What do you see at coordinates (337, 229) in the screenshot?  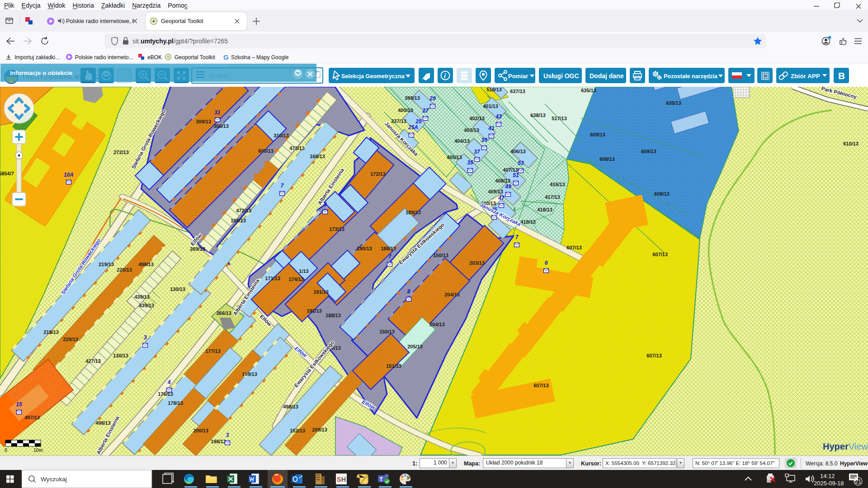 I see `svg-text: 173/13` at bounding box center [337, 229].